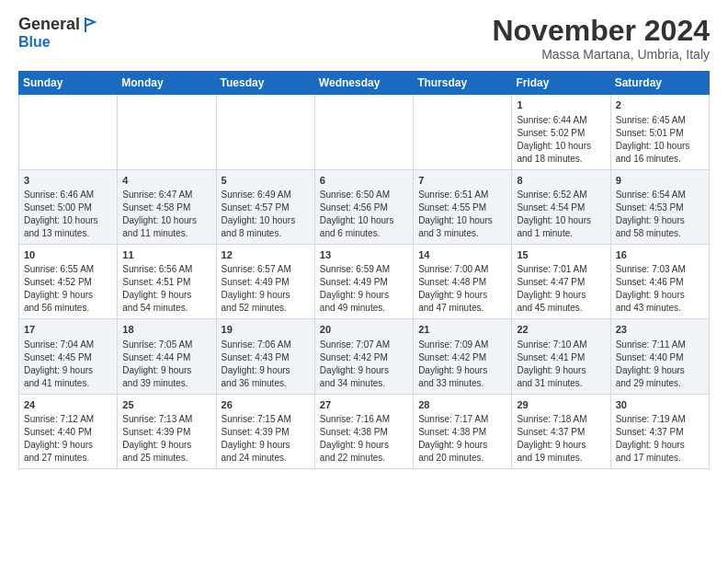  Describe the element at coordinates (561, 431) in the screenshot. I see `calendar-cell: 29Sunrise: 7:18 AMSunset: 4:37 PMDayligh…` at that location.